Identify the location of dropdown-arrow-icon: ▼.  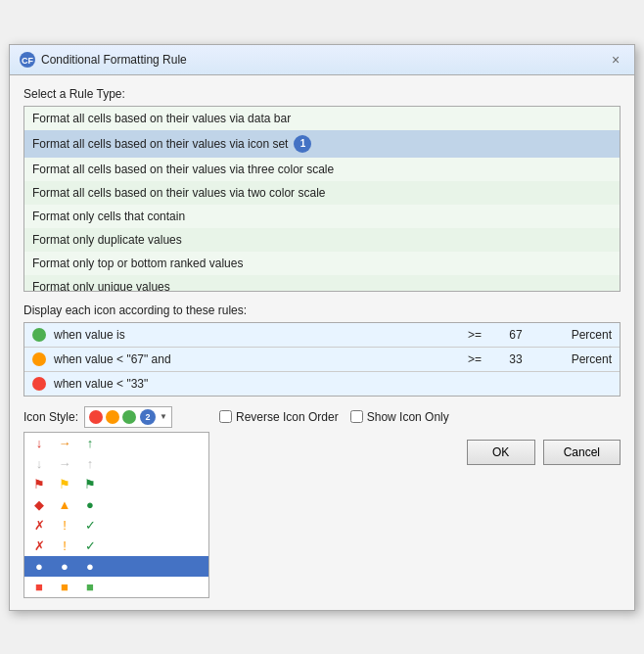
(163, 417).